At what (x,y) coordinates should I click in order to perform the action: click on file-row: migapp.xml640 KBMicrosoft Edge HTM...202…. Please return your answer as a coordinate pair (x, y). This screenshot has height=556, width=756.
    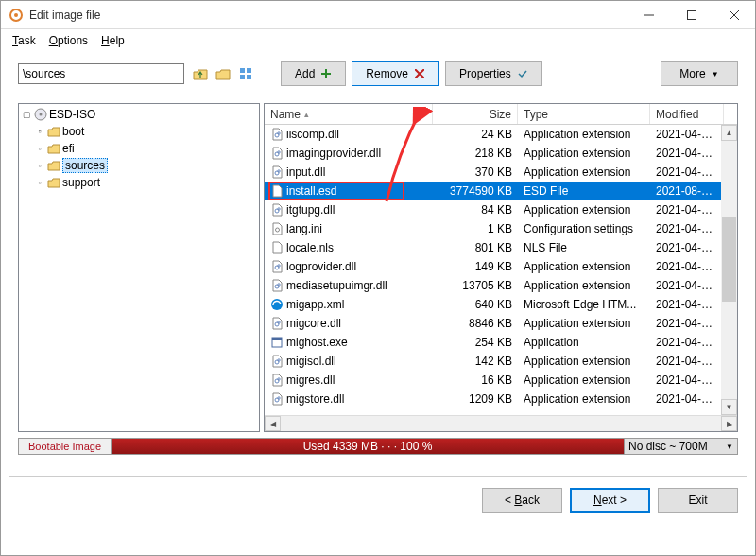
    Looking at the image, I should click on (501, 304).